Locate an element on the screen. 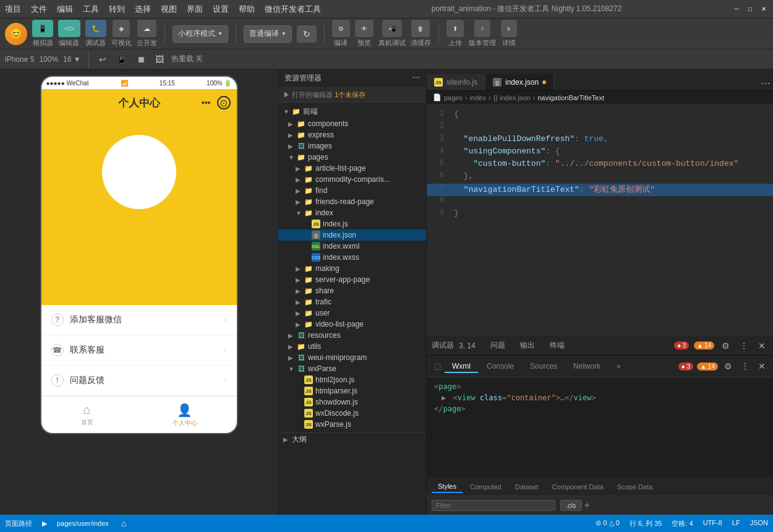 This screenshot has width=773, height=532. menu-item-interface: 界面 is located at coordinates (195, 9).